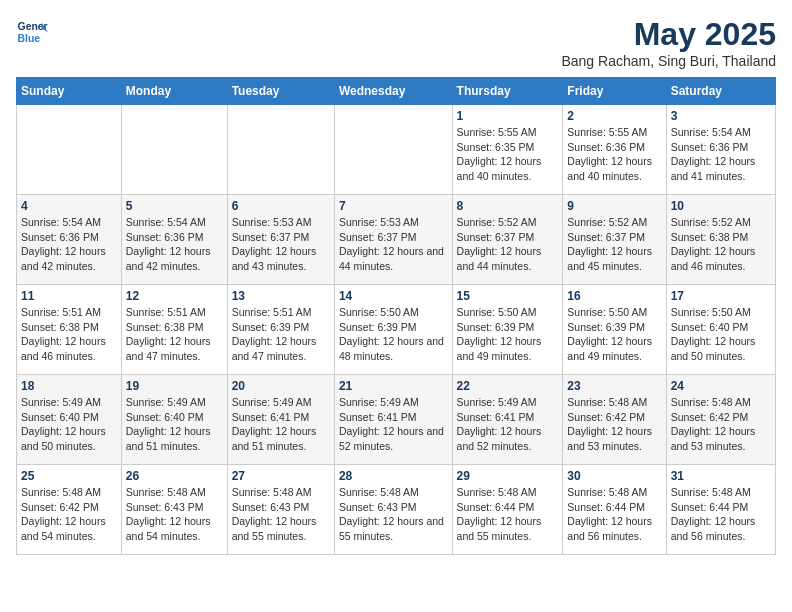 This screenshot has width=792, height=612. Describe the element at coordinates (508, 206) in the screenshot. I see `day-number: 8` at that location.